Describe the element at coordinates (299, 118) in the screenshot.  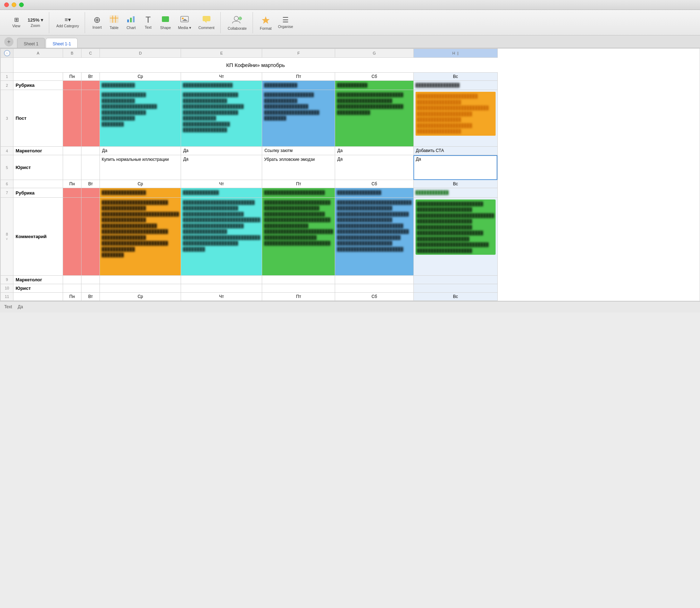
I see `cell-3f: ████████████████████████████████████████…` at that location.